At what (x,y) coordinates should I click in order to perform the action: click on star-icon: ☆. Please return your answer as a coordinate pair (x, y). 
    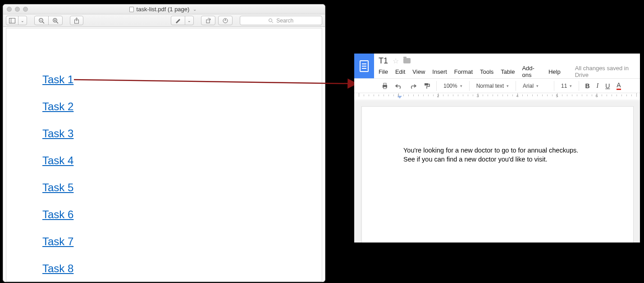
    Looking at the image, I should click on (396, 61).